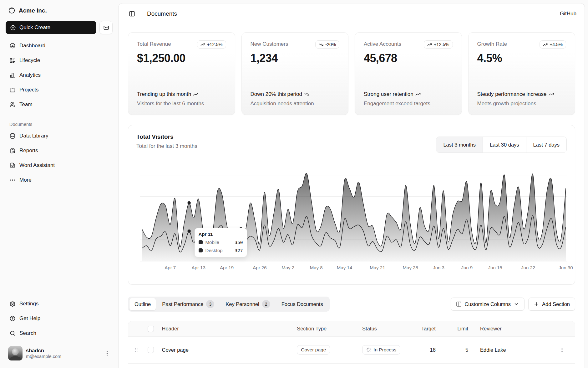  I want to click on row-checkbox, so click(151, 350).